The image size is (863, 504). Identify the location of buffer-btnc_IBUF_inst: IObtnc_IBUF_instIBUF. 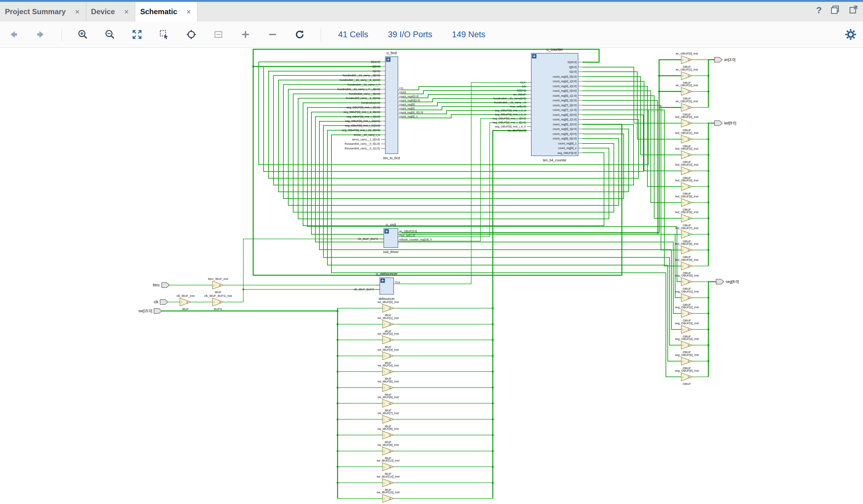
(218, 286).